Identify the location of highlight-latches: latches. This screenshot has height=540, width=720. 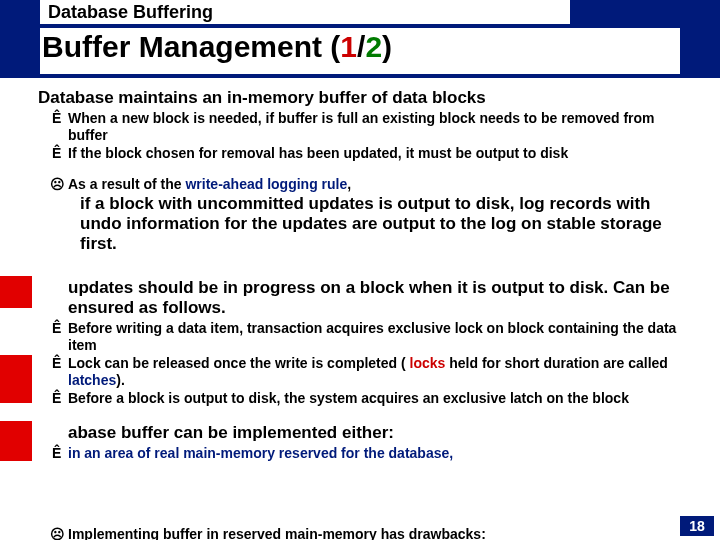
(92, 380).